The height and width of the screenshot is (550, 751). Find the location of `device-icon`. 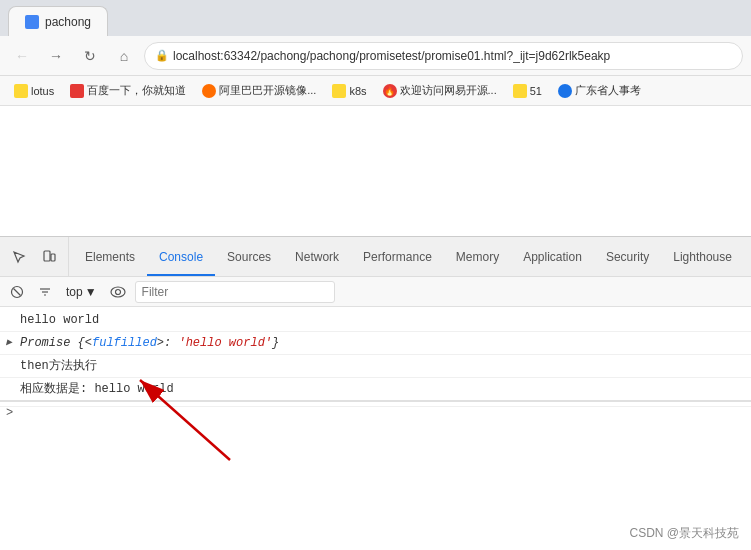

device-icon is located at coordinates (49, 257).